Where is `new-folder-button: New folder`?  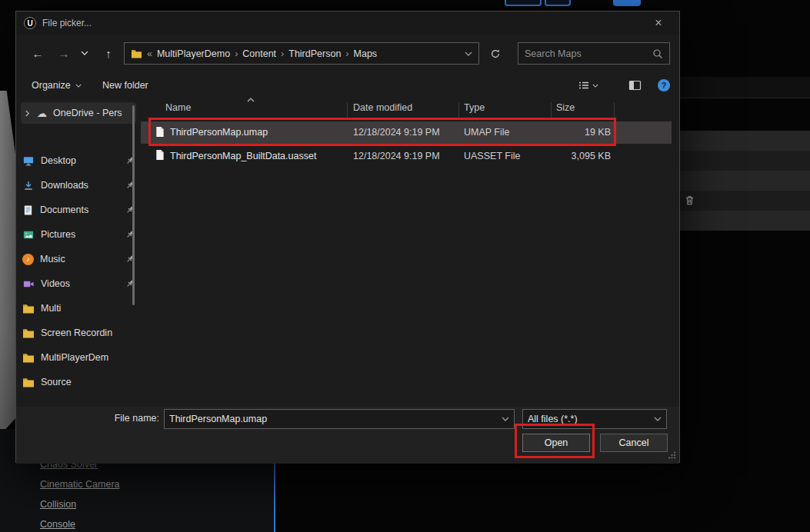 new-folder-button: New folder is located at coordinates (125, 85).